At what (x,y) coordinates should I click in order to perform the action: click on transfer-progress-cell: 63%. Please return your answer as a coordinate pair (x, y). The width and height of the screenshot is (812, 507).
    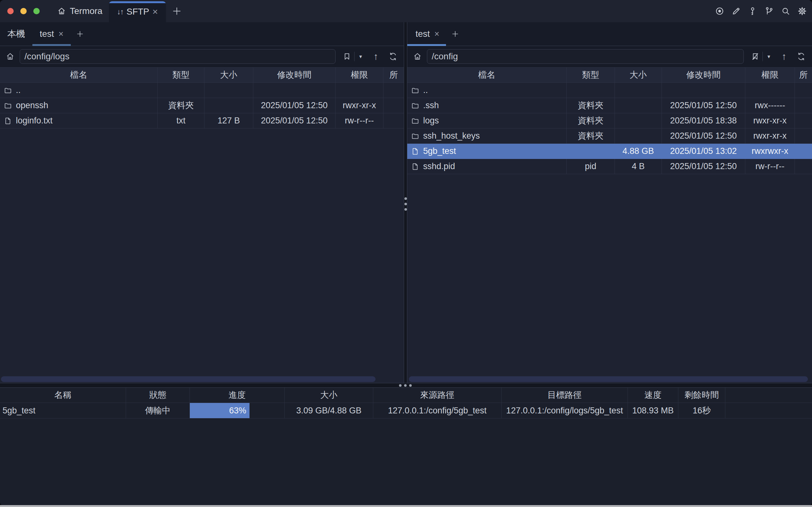
    Looking at the image, I should click on (237, 411).